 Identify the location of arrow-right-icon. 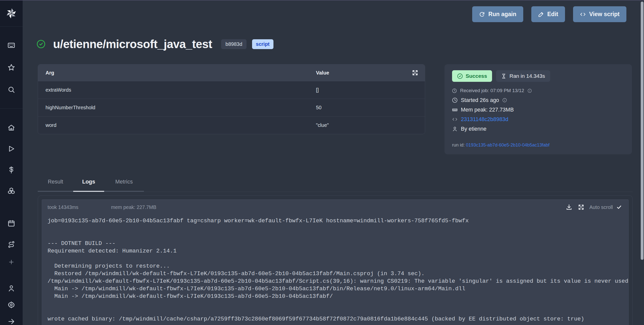
(11, 321).